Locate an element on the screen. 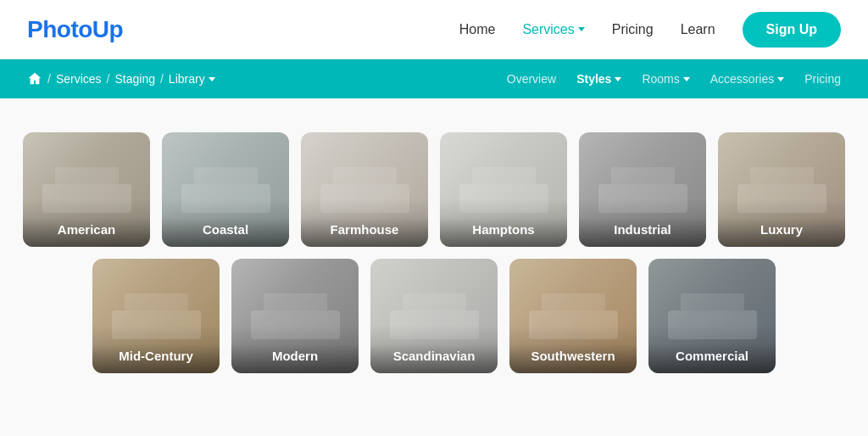 The image size is (868, 436). signup-button: Sign Up is located at coordinates (792, 30).